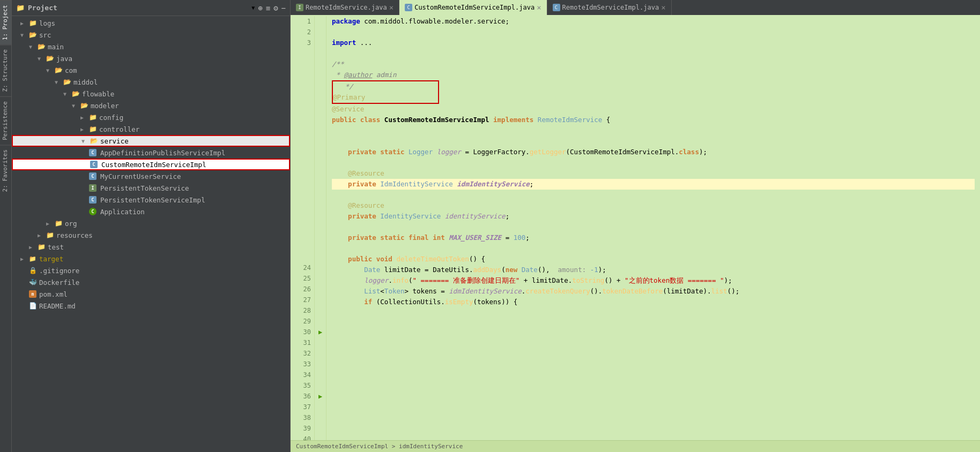 The width and height of the screenshot is (980, 452). I want to click on arrow-main, so click(33, 47).